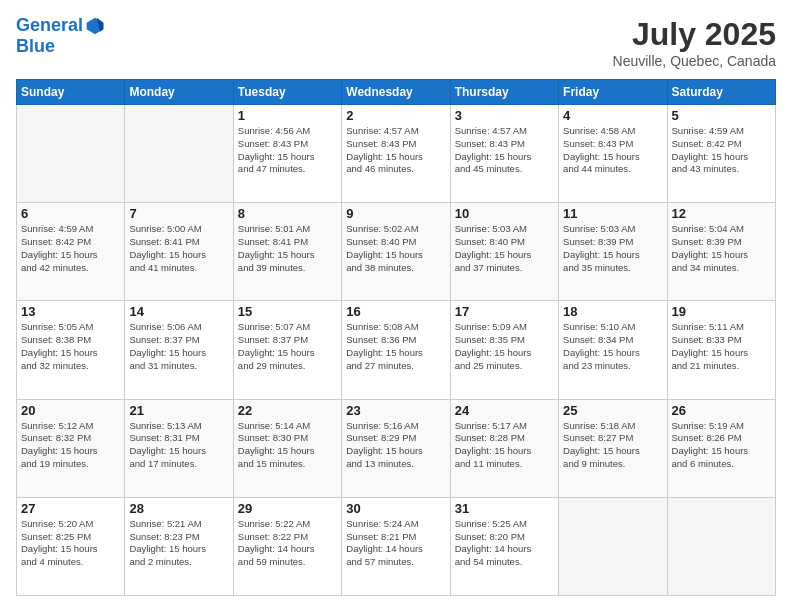  What do you see at coordinates (612, 116) in the screenshot?
I see `day-number: 4` at bounding box center [612, 116].